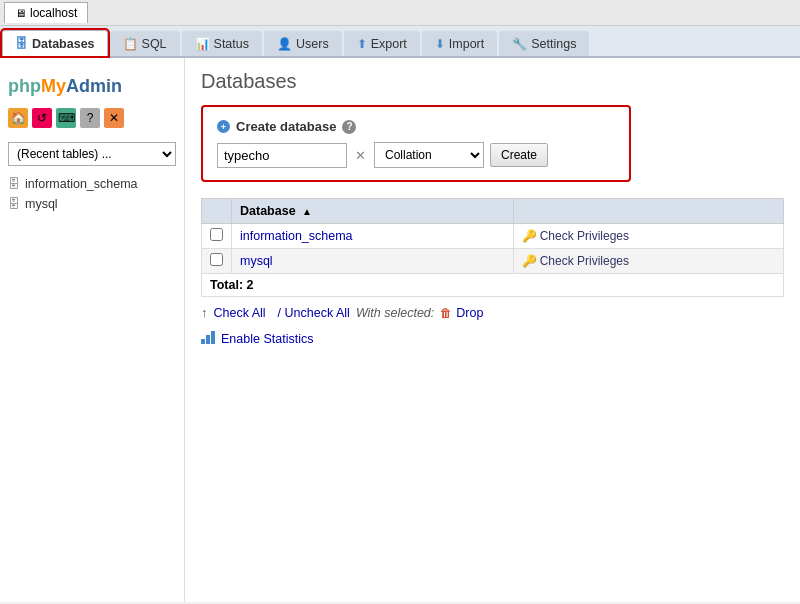 The height and width of the screenshot is (604, 800). I want to click on uncheck-all-link: / Uncheck All, so click(314, 313).